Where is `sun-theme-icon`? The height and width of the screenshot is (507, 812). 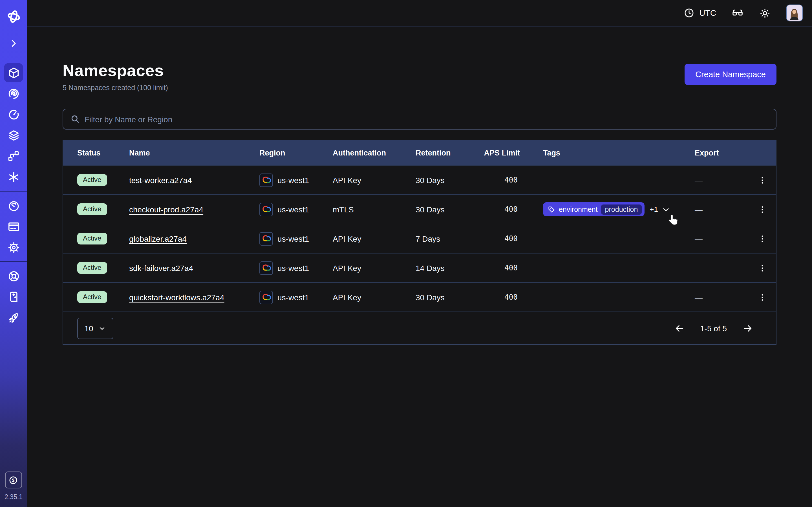
sun-theme-icon is located at coordinates (765, 13).